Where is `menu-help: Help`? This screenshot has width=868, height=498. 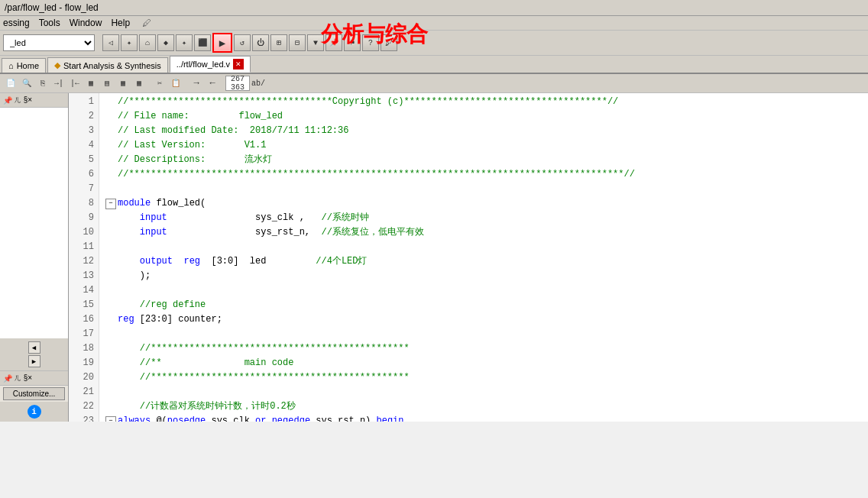
menu-help: Help is located at coordinates (121, 23).